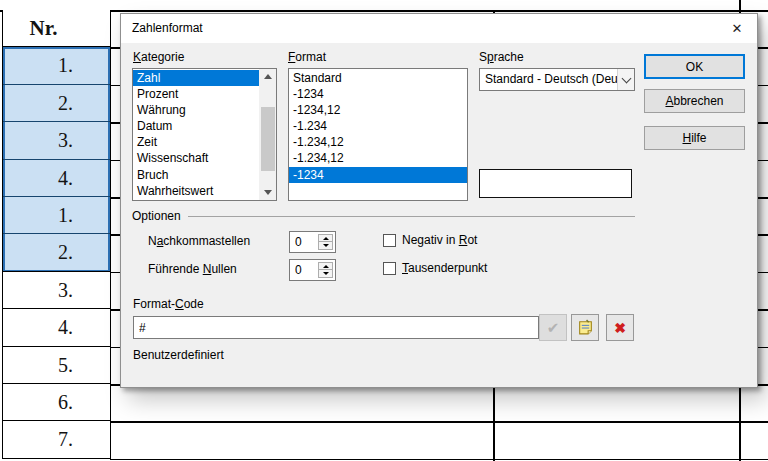  Describe the element at coordinates (204, 134) in the screenshot. I see `category-listbox: ZahlProzentWährungDatumZeitWissenschaftB…` at that location.